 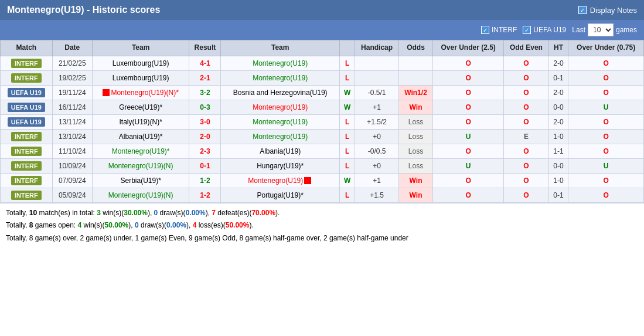 What do you see at coordinates (485, 30) in the screenshot?
I see `interf-checkbox: ✓` at bounding box center [485, 30].